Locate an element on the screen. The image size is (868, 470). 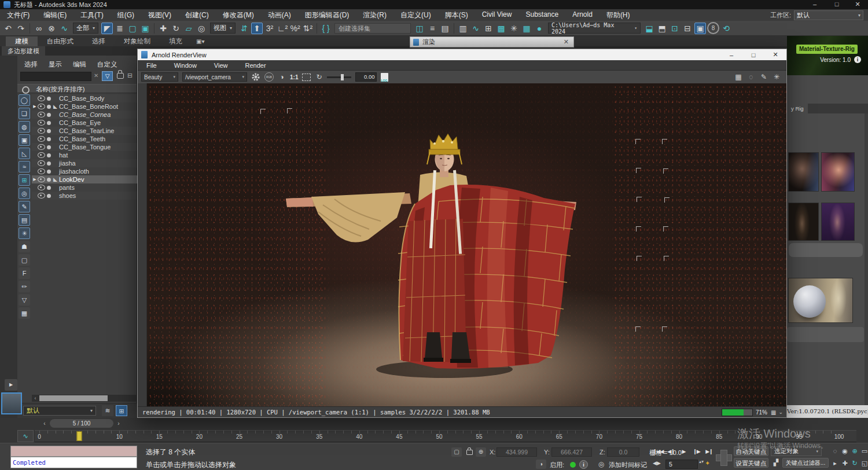
angle-snap-icon: ∟² is located at coordinates (282, 28).